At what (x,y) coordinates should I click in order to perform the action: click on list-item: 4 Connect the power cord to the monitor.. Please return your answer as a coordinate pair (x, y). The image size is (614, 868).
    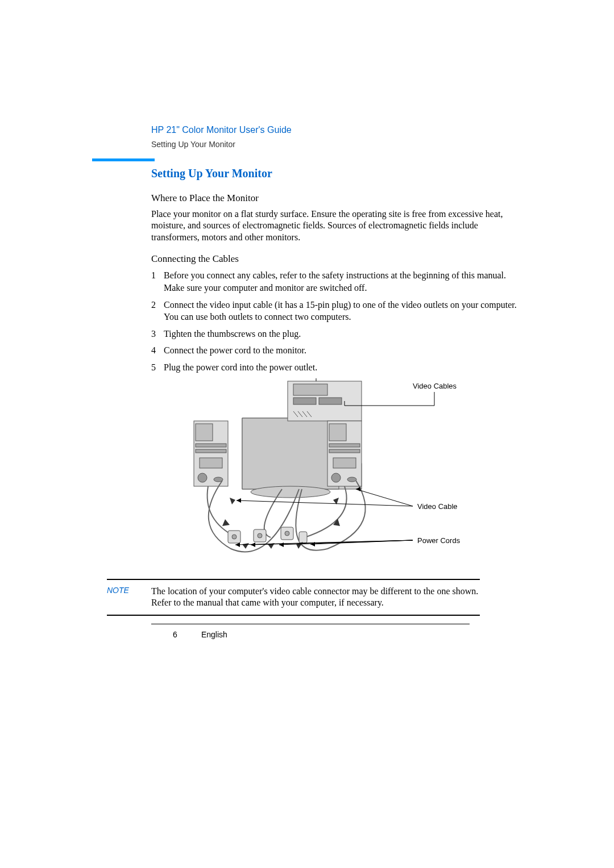
    Looking at the image, I should click on (334, 350).